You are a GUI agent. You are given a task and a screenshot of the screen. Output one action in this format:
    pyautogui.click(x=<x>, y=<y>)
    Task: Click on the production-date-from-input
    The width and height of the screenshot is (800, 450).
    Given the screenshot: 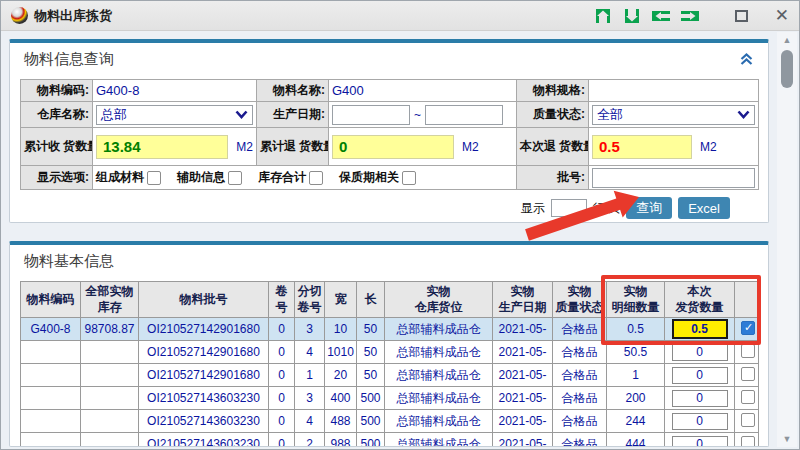 What is the action you would take?
    pyautogui.click(x=371, y=115)
    